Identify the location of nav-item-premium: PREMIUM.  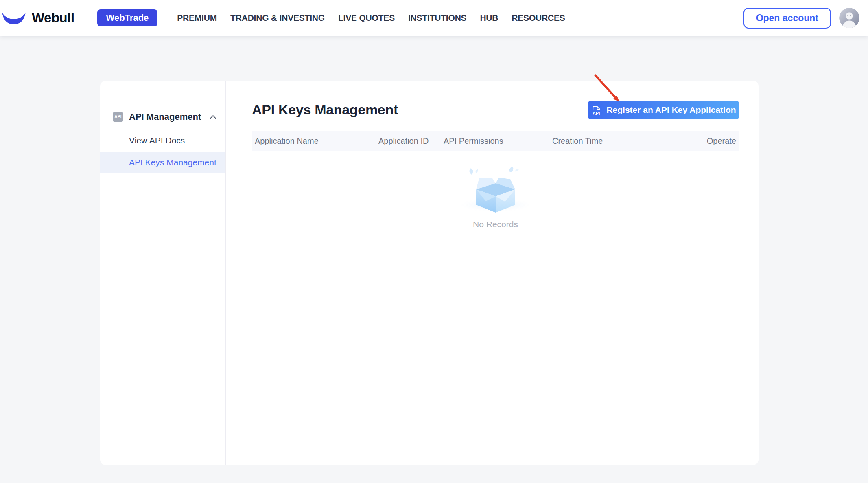
(197, 18).